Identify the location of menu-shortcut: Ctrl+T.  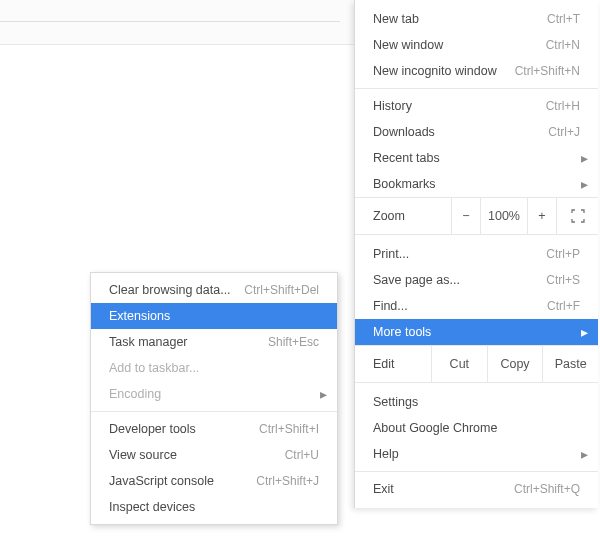
(564, 19).